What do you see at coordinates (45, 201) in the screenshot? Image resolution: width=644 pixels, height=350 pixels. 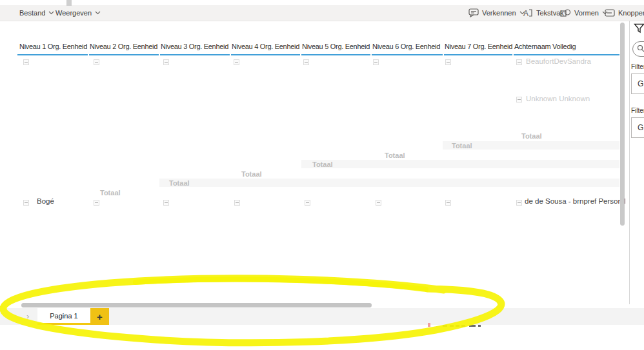 I see `row-cell-niveau1: Bogé` at bounding box center [45, 201].